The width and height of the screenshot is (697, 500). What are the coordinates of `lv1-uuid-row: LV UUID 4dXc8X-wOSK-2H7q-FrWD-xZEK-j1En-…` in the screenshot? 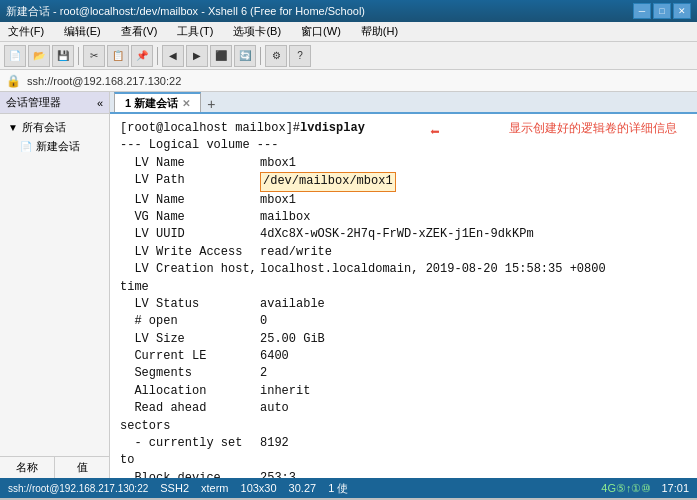 It's located at (404, 234).